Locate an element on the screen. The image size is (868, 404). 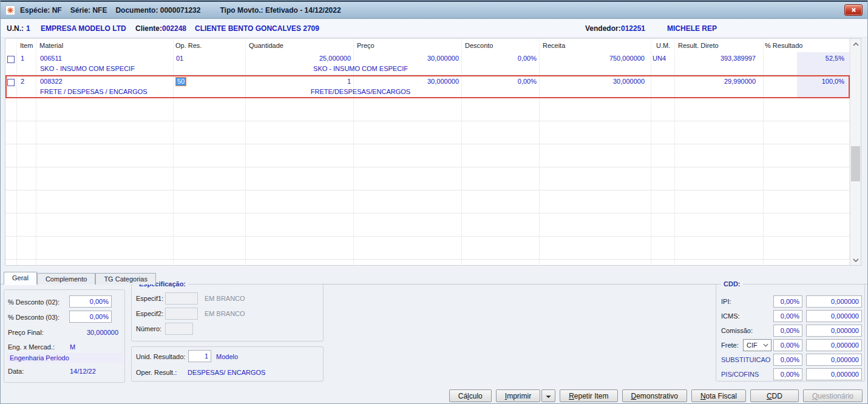
ipi-value-input is located at coordinates (834, 301).